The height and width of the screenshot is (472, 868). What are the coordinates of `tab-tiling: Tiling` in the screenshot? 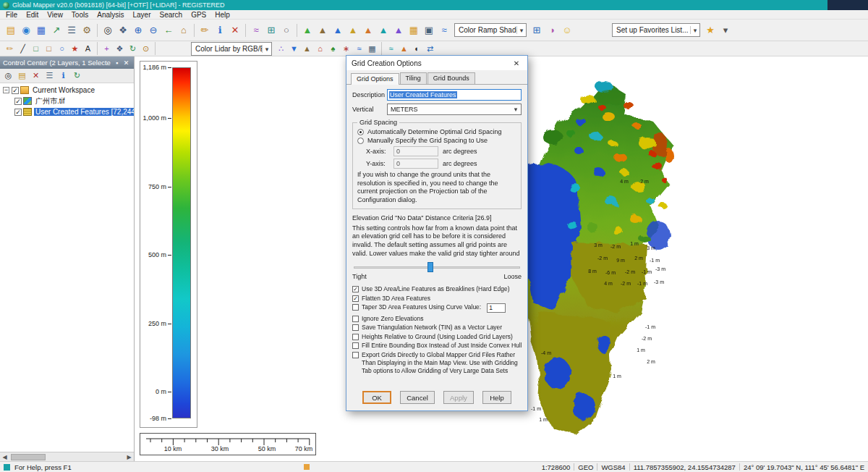 It's located at (414, 78).